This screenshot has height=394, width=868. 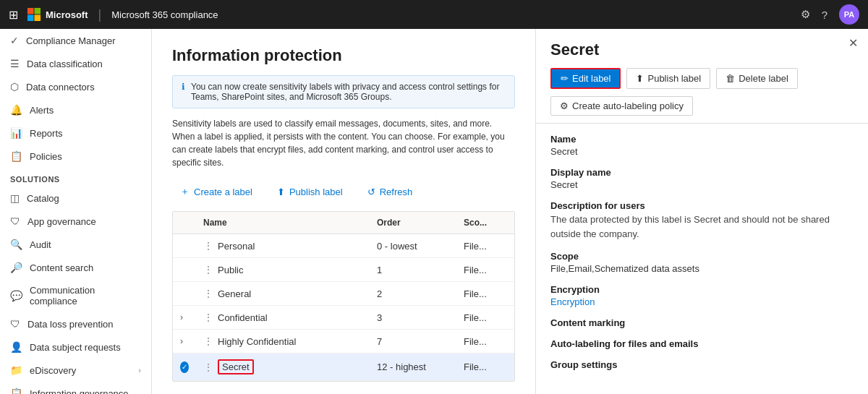 What do you see at coordinates (14, 87) in the screenshot?
I see `data-connectors-icon: ⬡` at bounding box center [14, 87].